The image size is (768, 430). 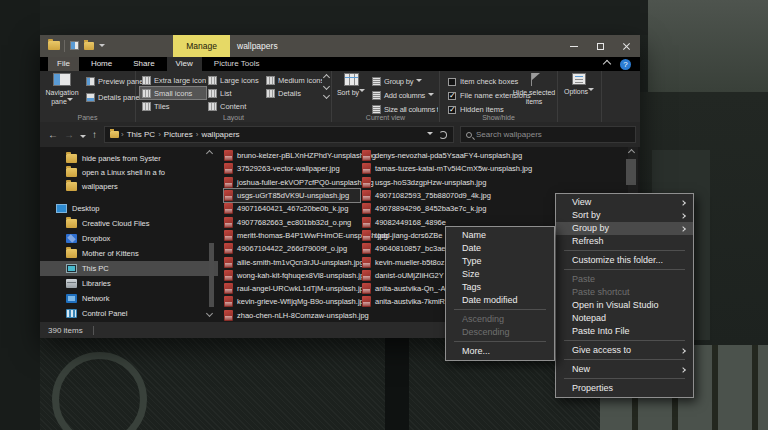 I want to click on menu-item-type: Type, so click(x=500, y=262).